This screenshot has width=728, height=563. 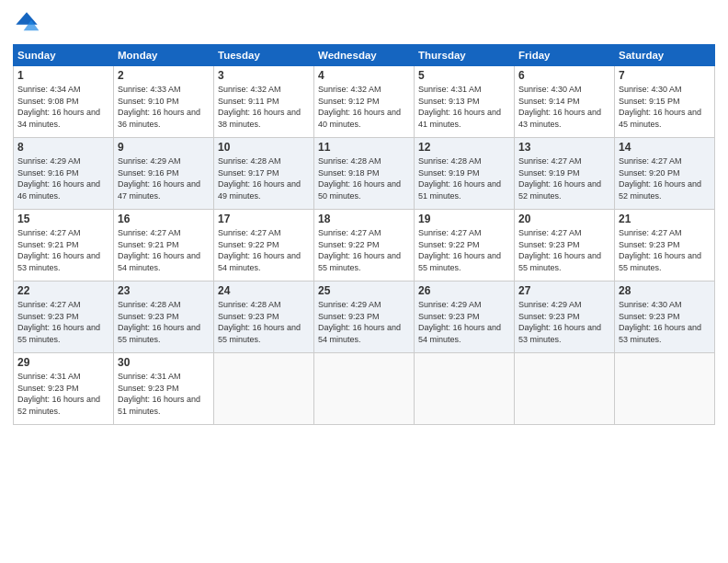 I want to click on day-info: Sunrise: 4:31 AMSunset: 9:13 PMDaylight:…, so click(x=464, y=107).